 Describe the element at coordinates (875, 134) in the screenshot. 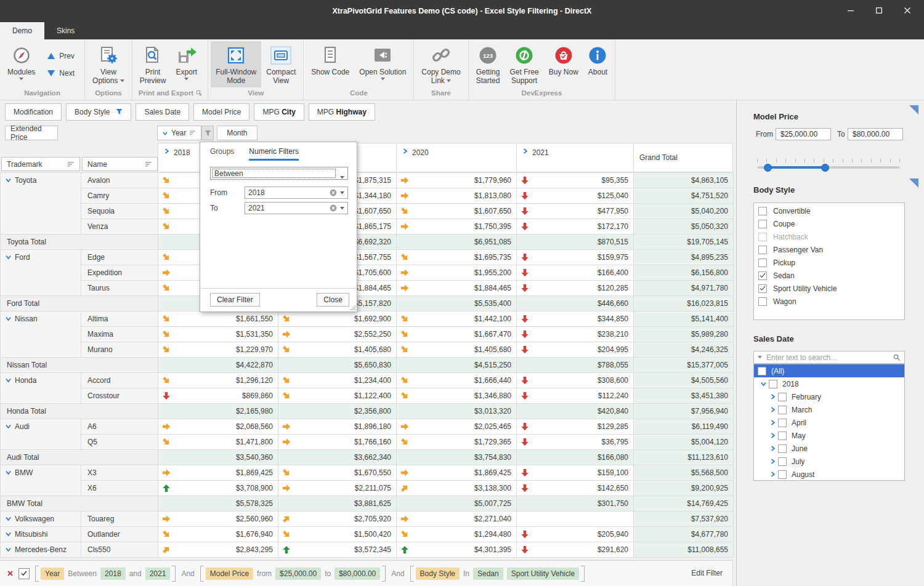

I see `model-price-to-input: $80,000.00` at that location.